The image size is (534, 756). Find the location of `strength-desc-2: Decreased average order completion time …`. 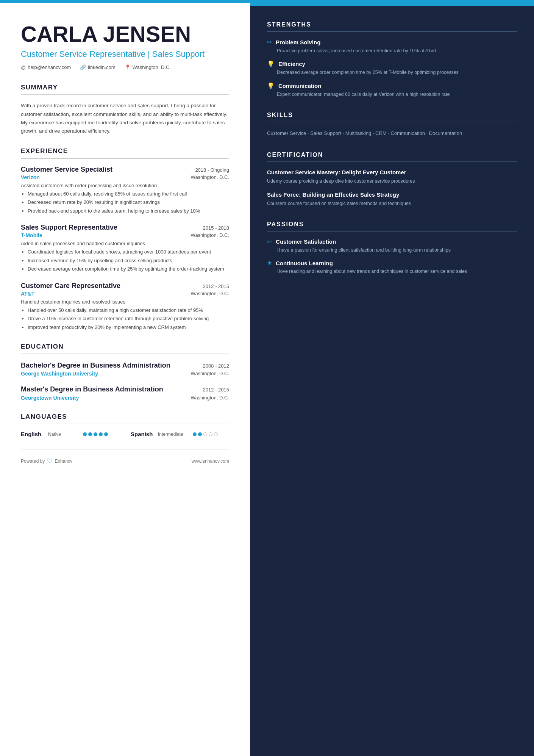

strength-desc-2: Decreased average order completion time … is located at coordinates (392, 73).